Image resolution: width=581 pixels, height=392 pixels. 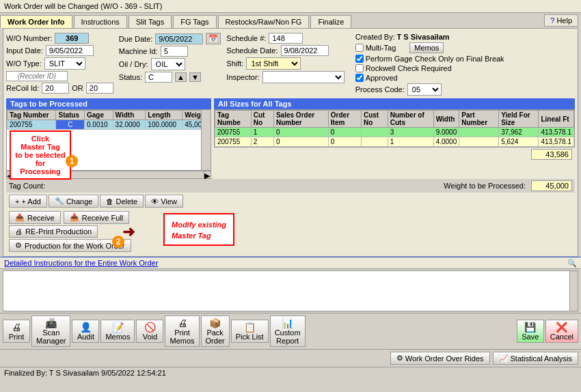 What do you see at coordinates (360, 48) in the screenshot?
I see `multi-tag-checkbox` at bounding box center [360, 48].